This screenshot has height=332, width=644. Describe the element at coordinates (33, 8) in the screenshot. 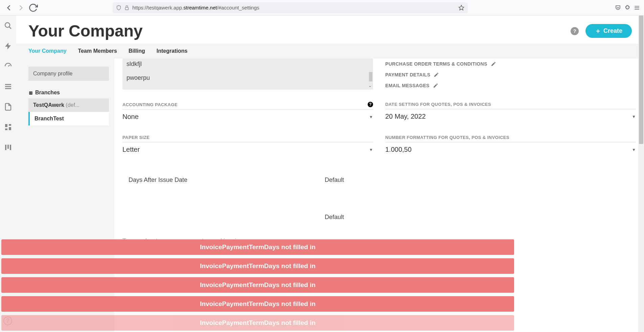

I see `reload-button` at that location.